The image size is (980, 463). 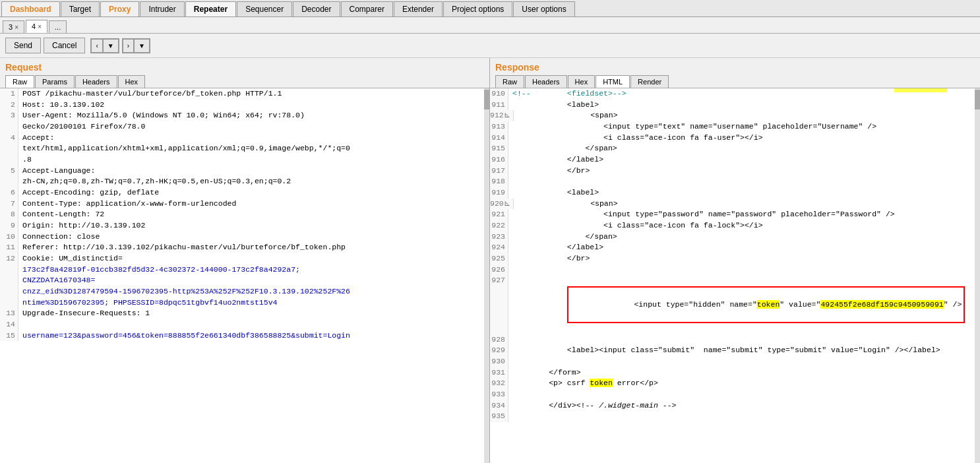 What do you see at coordinates (732, 305) in the screenshot?
I see `table-row: 927 <input type="hidden" name="token" va…` at bounding box center [732, 305].